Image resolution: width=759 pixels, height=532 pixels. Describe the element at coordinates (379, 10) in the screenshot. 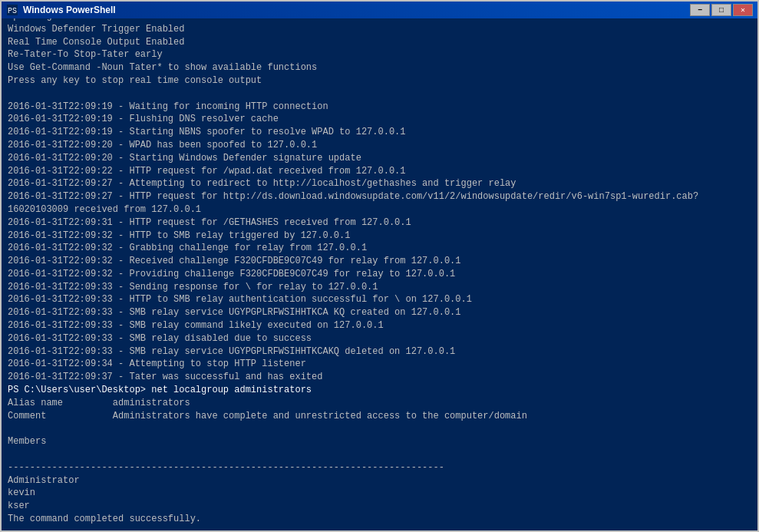

I see `title-bar: PS Windows PowerShell − □ ✕` at that location.